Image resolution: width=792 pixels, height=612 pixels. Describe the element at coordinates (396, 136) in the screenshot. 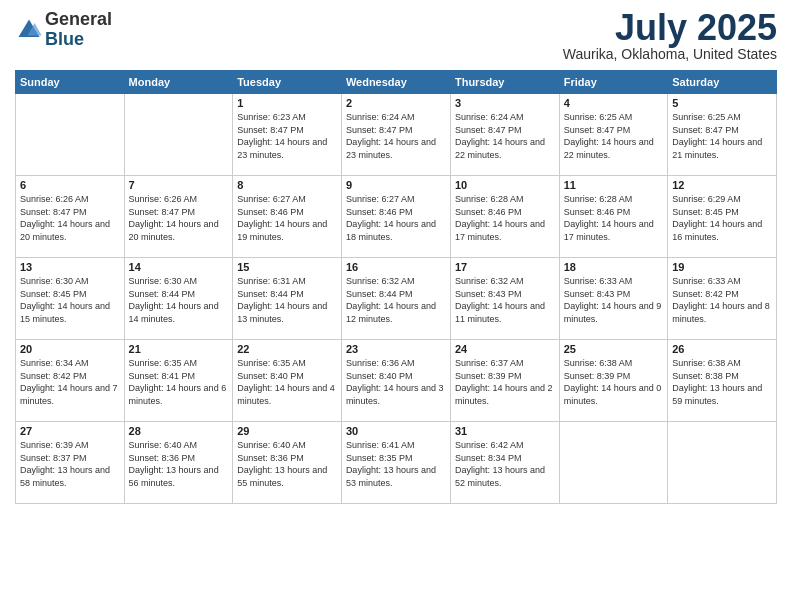

I see `day-info: Sunrise: 6:24 AM Sunset: 8:47 PM Dayligh…` at that location.